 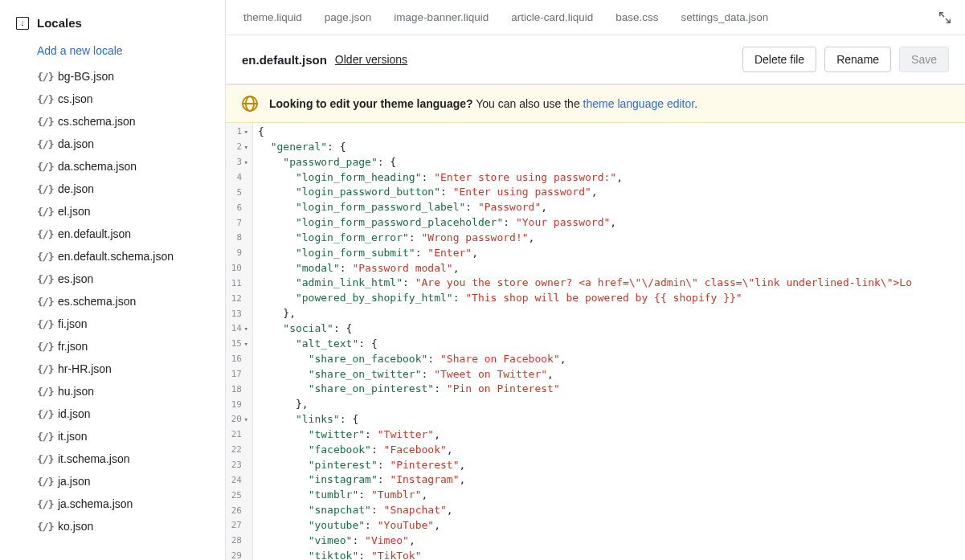 What do you see at coordinates (112, 369) in the screenshot?
I see `sidebar-file-item: {/}hr-HR.json` at bounding box center [112, 369].